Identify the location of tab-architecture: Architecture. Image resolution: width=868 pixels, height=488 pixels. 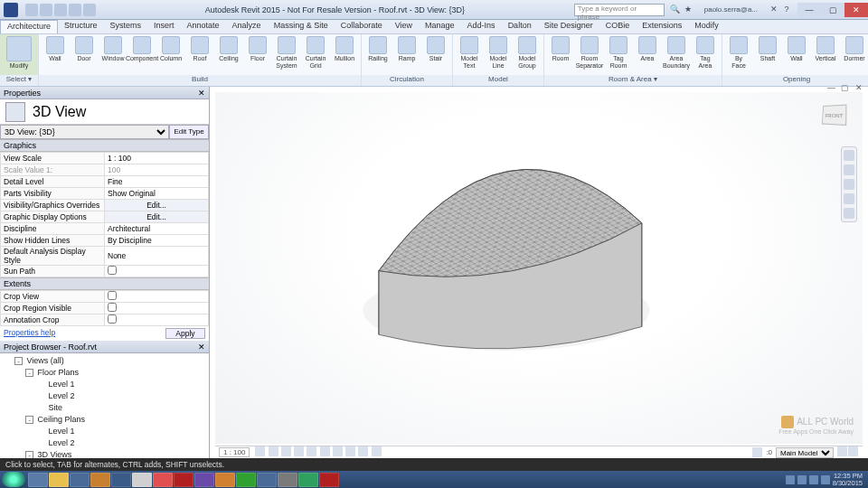
(29, 27).